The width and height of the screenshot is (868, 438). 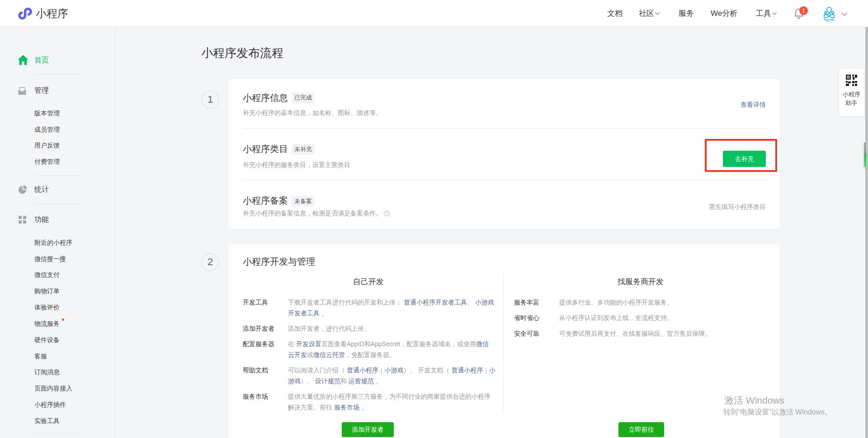 I want to click on svg-text: kychakr.com, so click(x=829, y=21).